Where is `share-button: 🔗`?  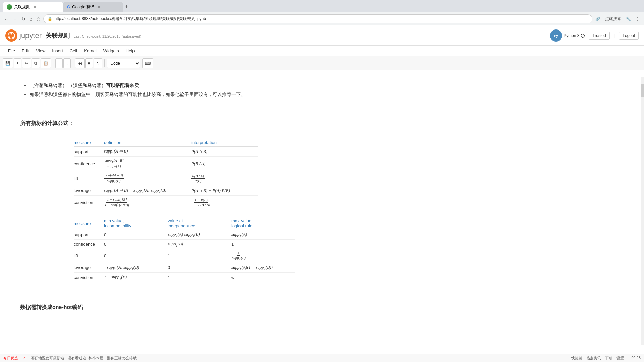
share-button: 🔗 is located at coordinates (598, 19).